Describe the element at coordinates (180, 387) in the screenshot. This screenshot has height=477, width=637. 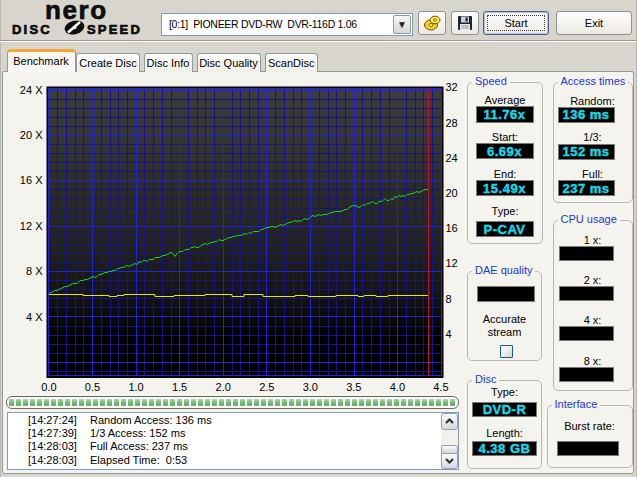
I see `svg-text: 1.5` at that location.